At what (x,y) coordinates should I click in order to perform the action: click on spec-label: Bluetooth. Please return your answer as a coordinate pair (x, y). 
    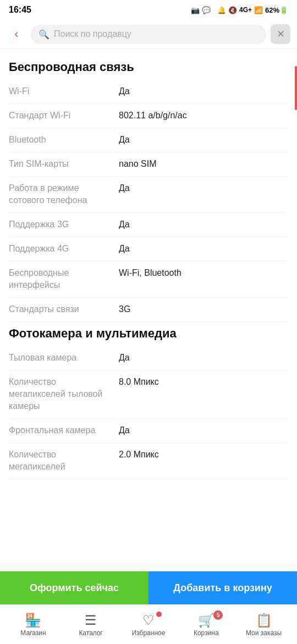
    Looking at the image, I should click on (64, 140).